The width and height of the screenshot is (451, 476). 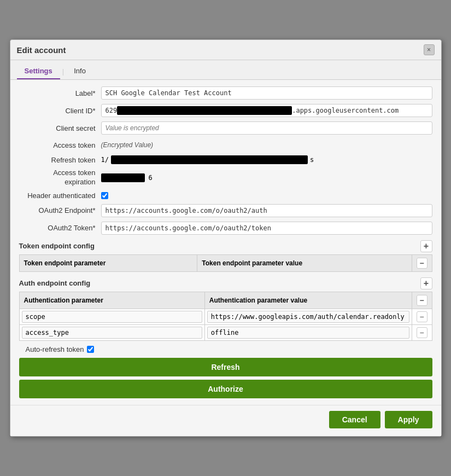 I want to click on access-token-label: Access token, so click(x=60, y=146).